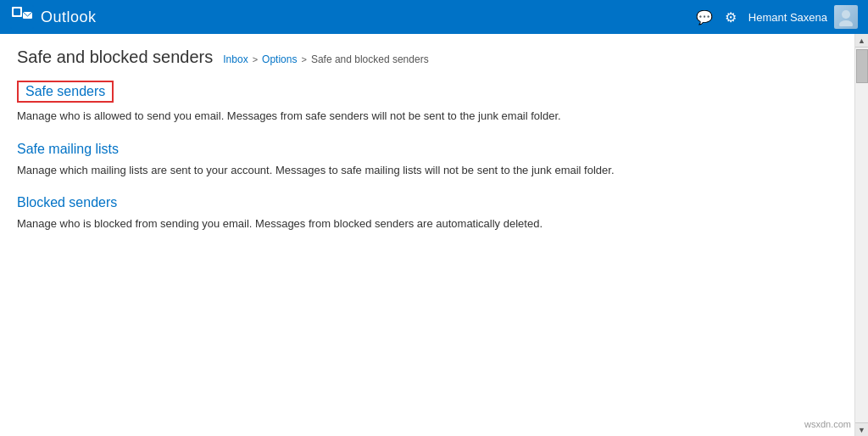 The height and width of the screenshot is (436, 868). I want to click on section-safe-senders: Safe senders Manage who is allowed to se…, so click(427, 103).